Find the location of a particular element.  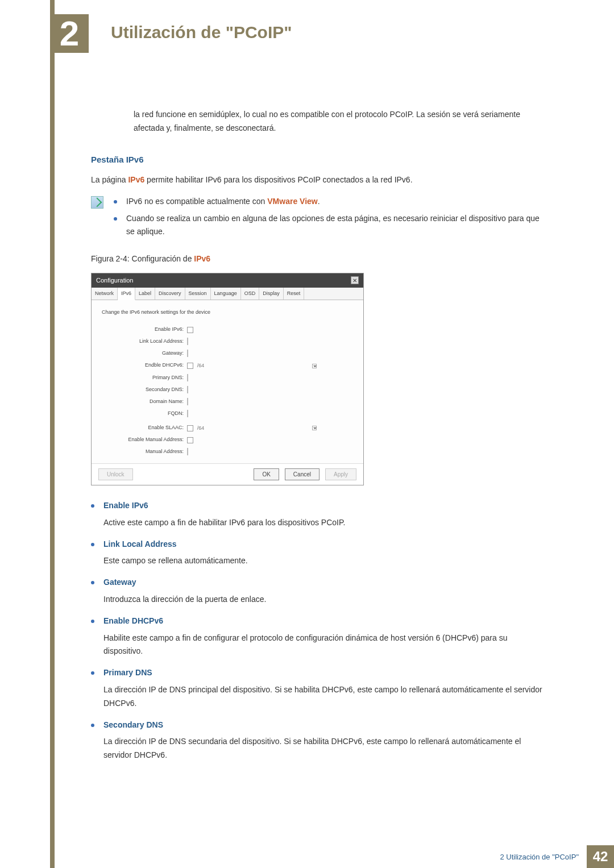

intro-paragraph: la red funcione en semidúplex, lo cual n… is located at coordinates (340, 122).